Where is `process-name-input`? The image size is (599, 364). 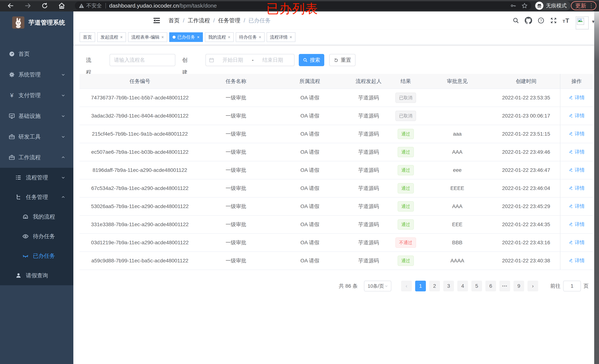 process-name-input is located at coordinates (142, 60).